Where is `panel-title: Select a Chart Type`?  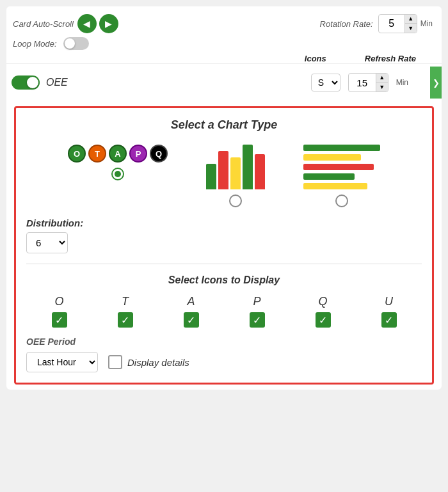
panel-title: Select a Chart Type is located at coordinates (224, 125).